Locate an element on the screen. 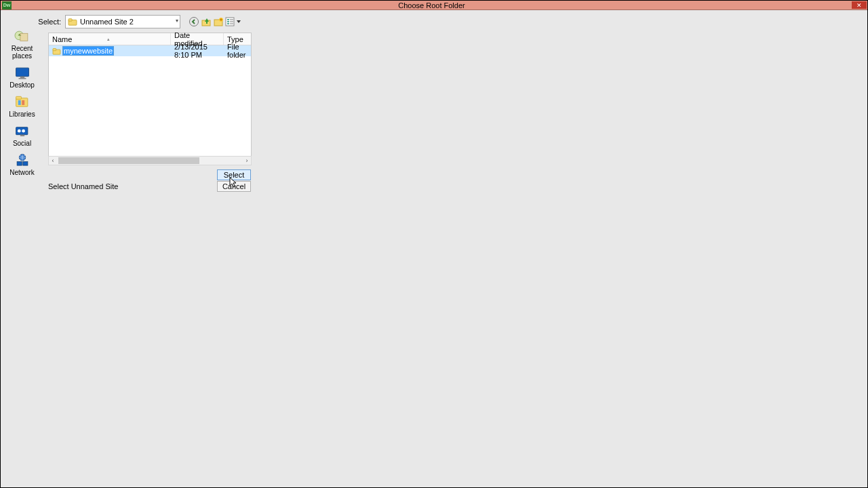 The width and height of the screenshot is (868, 488). chevron-down-icon: ▾ is located at coordinates (177, 20).